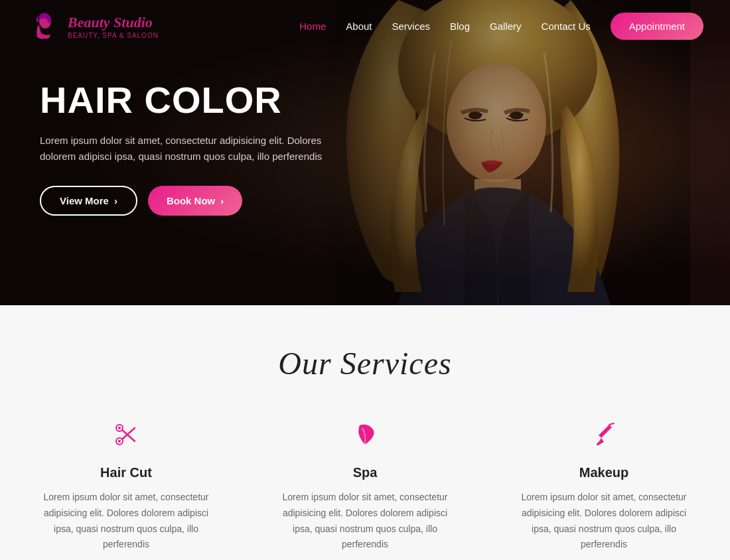 Image resolution: width=730 pixels, height=560 pixels. Describe the element at coordinates (126, 522) in the screenshot. I see `service-desc-haircut: Lorem ipsum dolor sit amet, consectetur …` at that location.